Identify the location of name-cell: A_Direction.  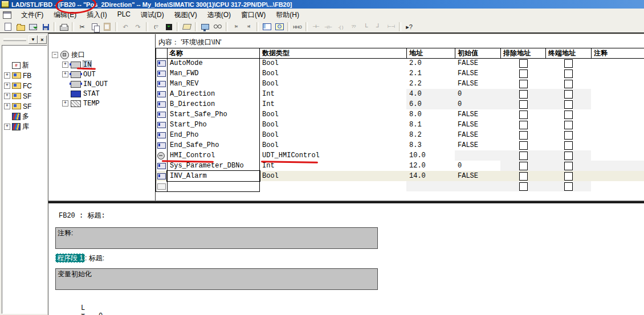
(213, 94).